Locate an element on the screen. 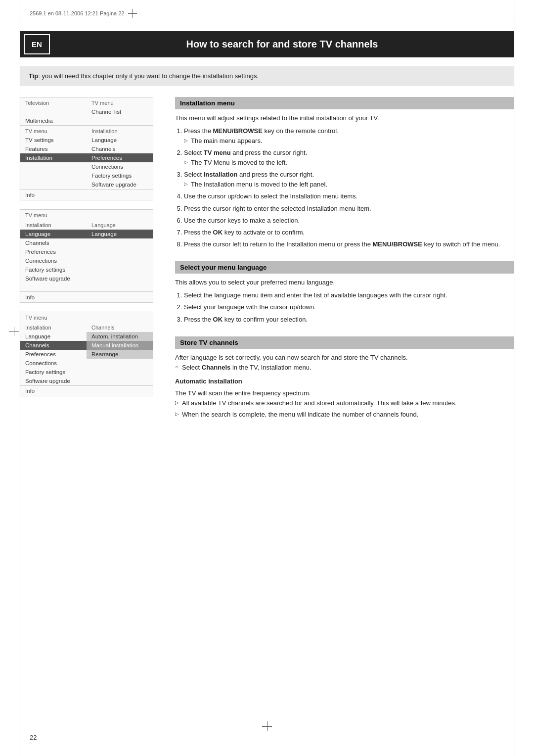 Image resolution: width=534 pixels, height=756 pixels. menu1-row2-right is located at coordinates (120, 121).